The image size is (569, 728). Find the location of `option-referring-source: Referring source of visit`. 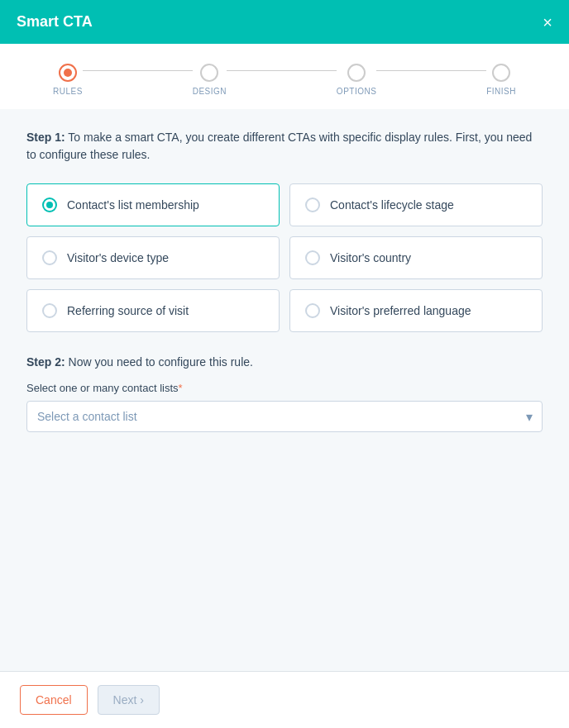

option-referring-source: Referring source of visit is located at coordinates (153, 311).